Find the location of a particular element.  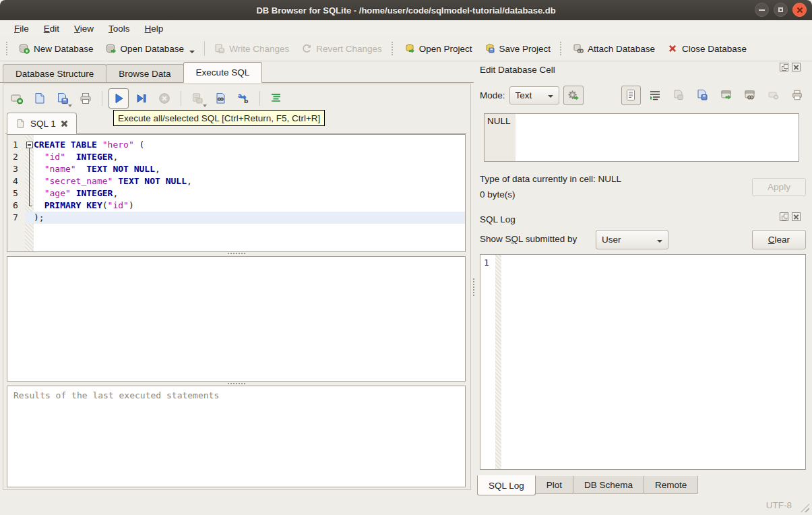

save-sql-file-button is located at coordinates (63, 98).